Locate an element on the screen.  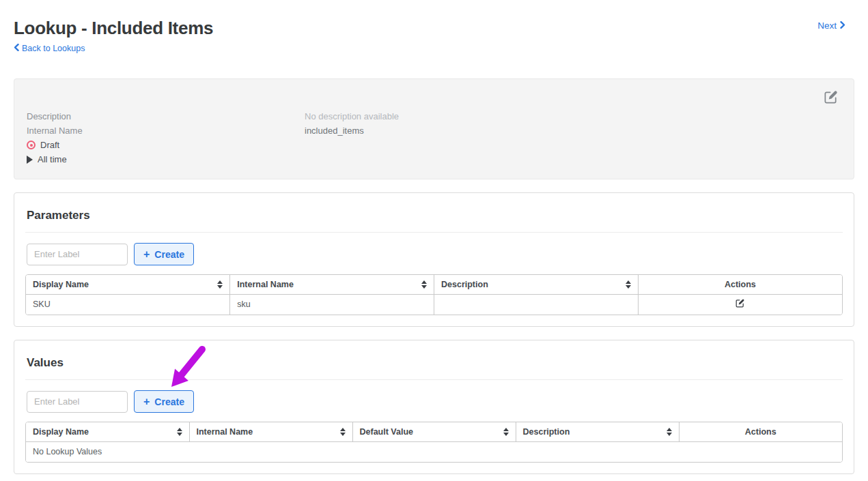
create-parameter-label: Create is located at coordinates (169, 254).